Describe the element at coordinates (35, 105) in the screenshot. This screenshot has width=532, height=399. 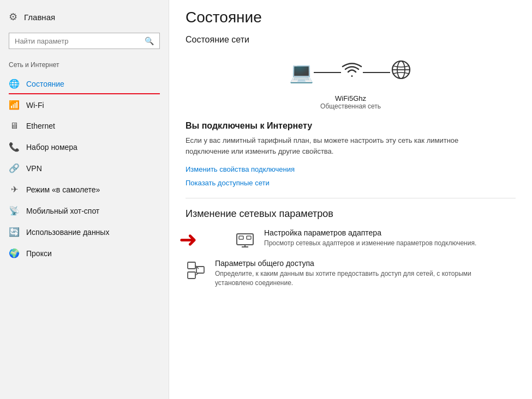
I see `sidebar-item-label-wifi: Wi-Fi` at that location.